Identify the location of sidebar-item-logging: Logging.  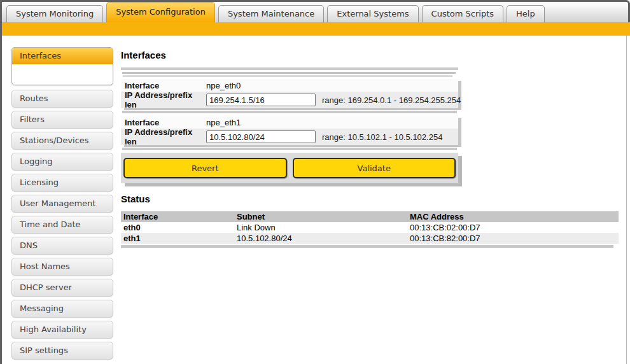
(62, 162).